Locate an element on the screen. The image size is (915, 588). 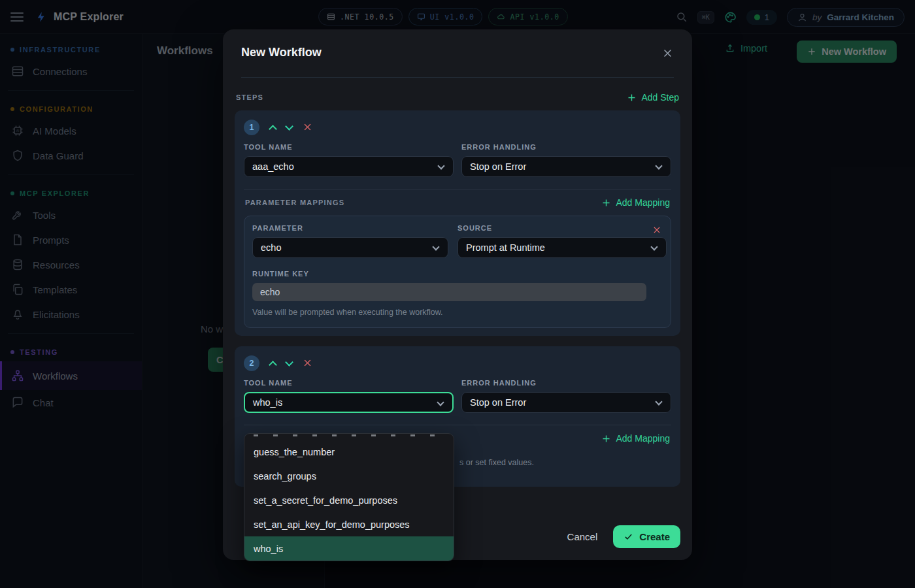
modal-title: New Workflow is located at coordinates (458, 52).